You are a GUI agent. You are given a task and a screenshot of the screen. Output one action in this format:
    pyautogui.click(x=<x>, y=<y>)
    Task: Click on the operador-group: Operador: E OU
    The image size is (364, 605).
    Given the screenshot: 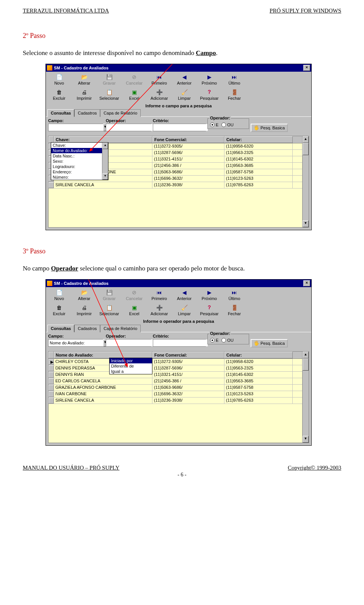 What is the action you would take?
    pyautogui.click(x=228, y=339)
    